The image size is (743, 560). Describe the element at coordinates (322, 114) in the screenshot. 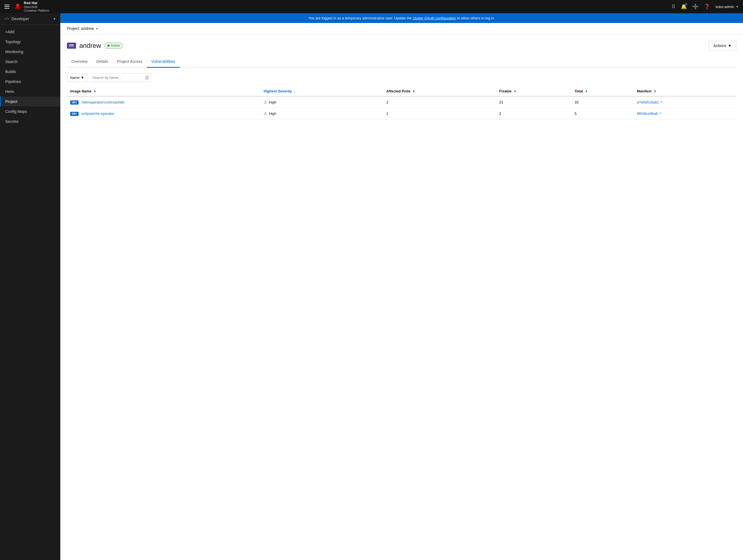

I see `row2-severity-cell: ⚠ High` at that location.